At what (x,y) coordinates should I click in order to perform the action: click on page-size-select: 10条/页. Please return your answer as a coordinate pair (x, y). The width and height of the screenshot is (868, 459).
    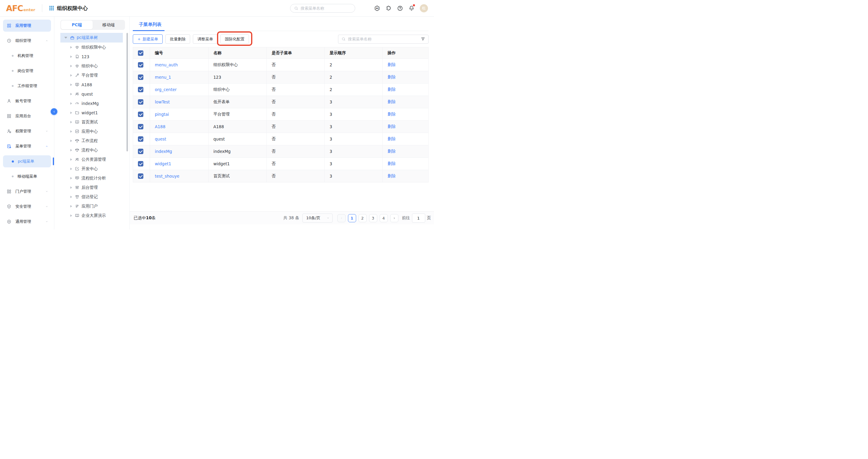
    Looking at the image, I should click on (317, 218).